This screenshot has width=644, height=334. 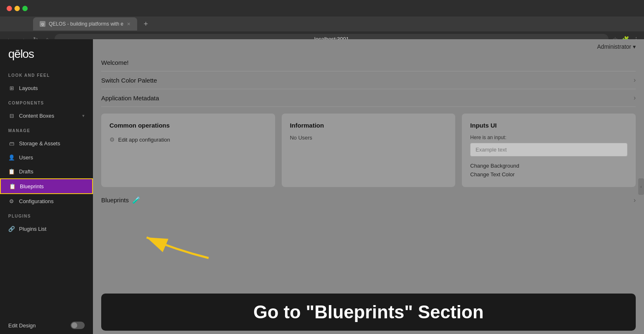 I want to click on edit-design-label: Edit Design, so click(x=40, y=325).